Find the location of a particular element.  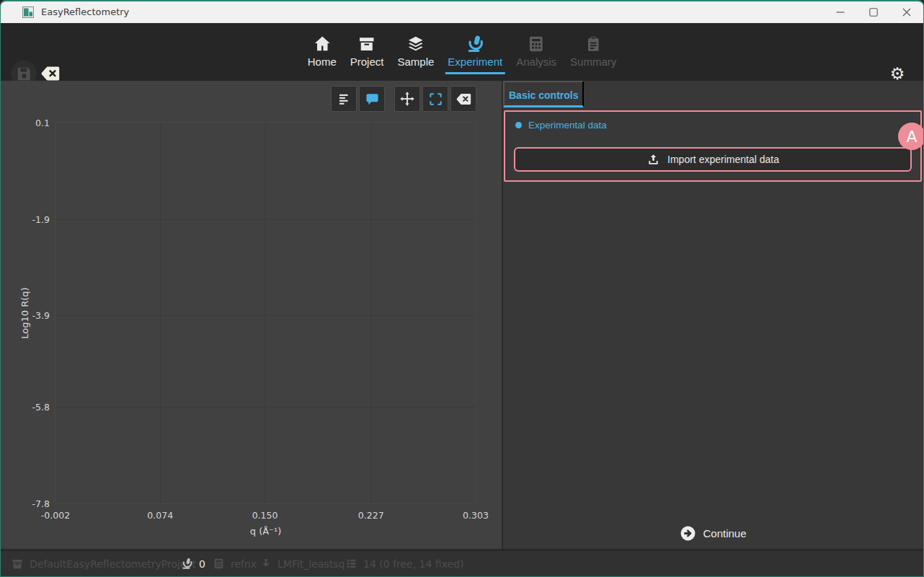

parameters-list-icon is located at coordinates (352, 564).